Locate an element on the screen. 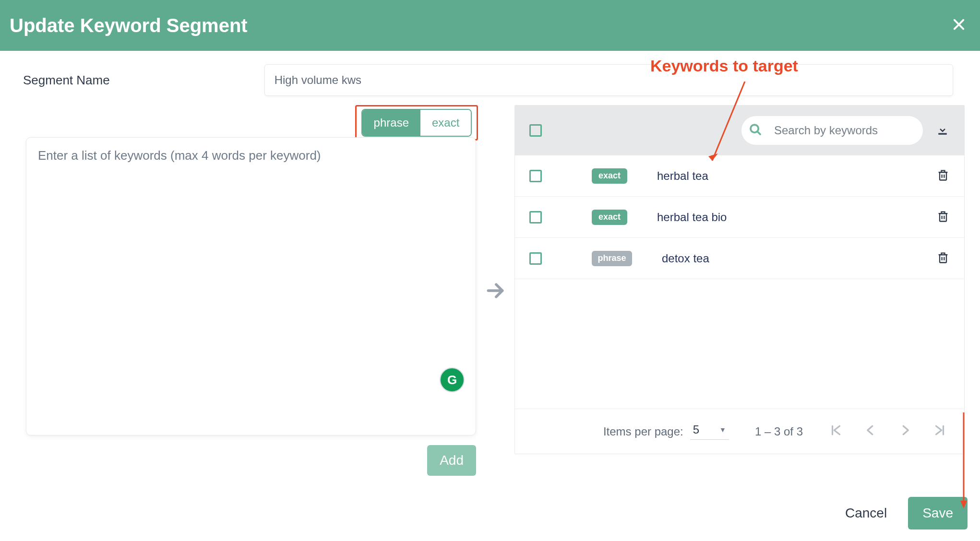 The image size is (980, 541). match-type-exact-button: exact is located at coordinates (445, 123).